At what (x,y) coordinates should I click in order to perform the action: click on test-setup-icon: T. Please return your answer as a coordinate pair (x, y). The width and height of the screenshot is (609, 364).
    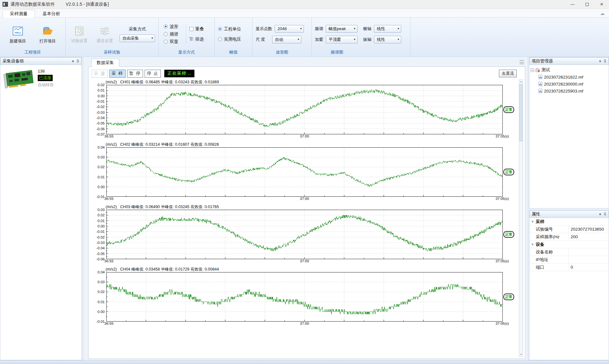
    Looking at the image, I should click on (79, 31).